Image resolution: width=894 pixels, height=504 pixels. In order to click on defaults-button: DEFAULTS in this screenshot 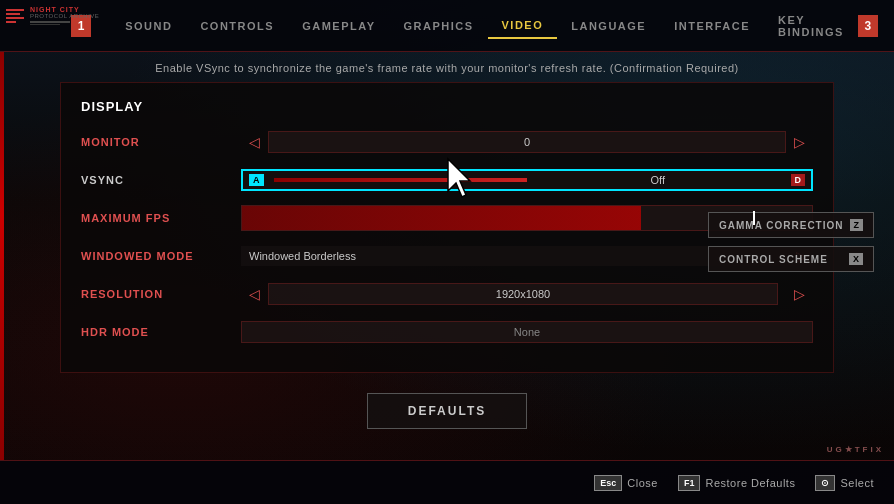, I will do `click(447, 411)`.